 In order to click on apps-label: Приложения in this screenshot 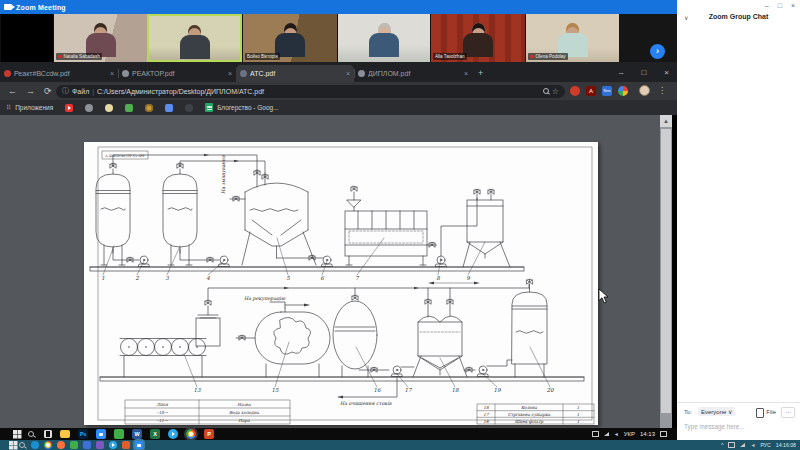, I will do `click(34, 108)`.